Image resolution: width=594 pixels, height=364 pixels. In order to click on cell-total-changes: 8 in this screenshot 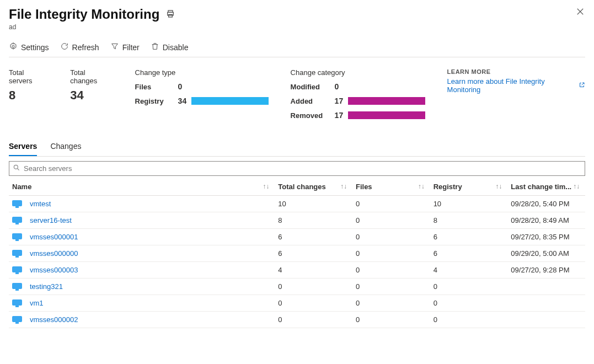, I will do `click(313, 221)`.